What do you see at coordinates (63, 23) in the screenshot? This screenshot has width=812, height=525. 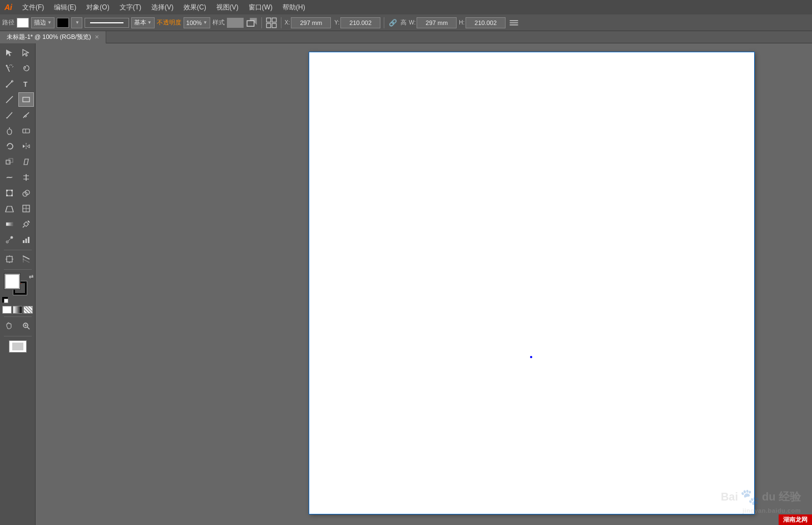 I see `stroke-color-swatch` at bounding box center [63, 23].